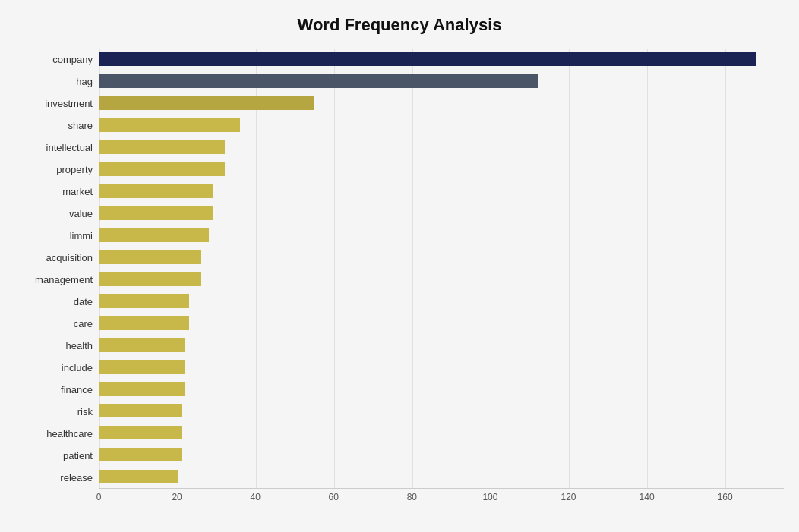 The width and height of the screenshot is (799, 532). Describe the element at coordinates (442, 213) in the screenshot. I see `bar-row-value` at that location.